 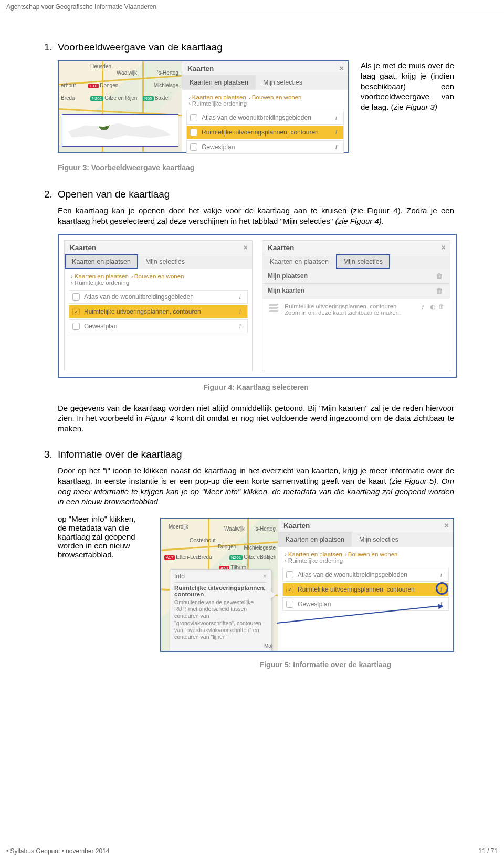 I want to click on footer-page-number: 11 / 71, so click(x=488, y=851).